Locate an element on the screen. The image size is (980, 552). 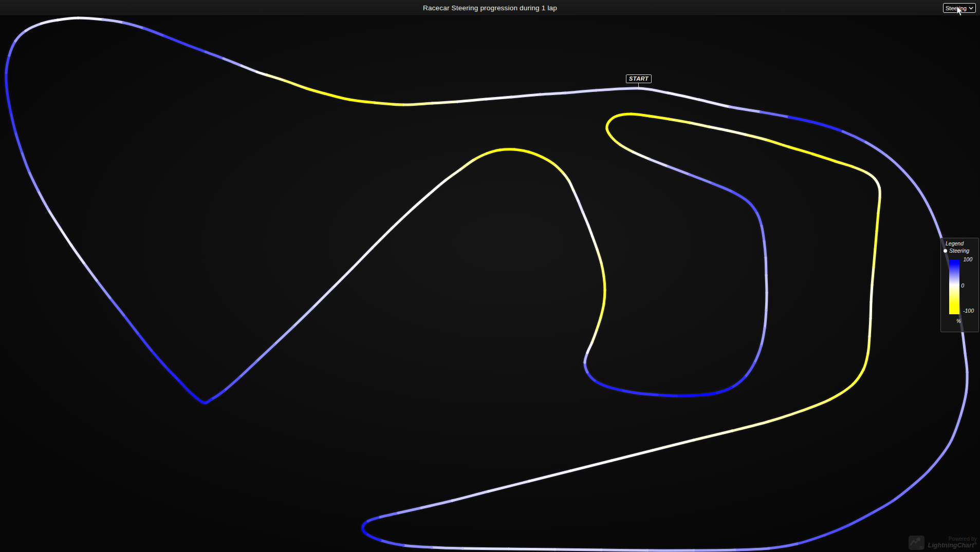
legend-unit-label: % is located at coordinates (959, 321).